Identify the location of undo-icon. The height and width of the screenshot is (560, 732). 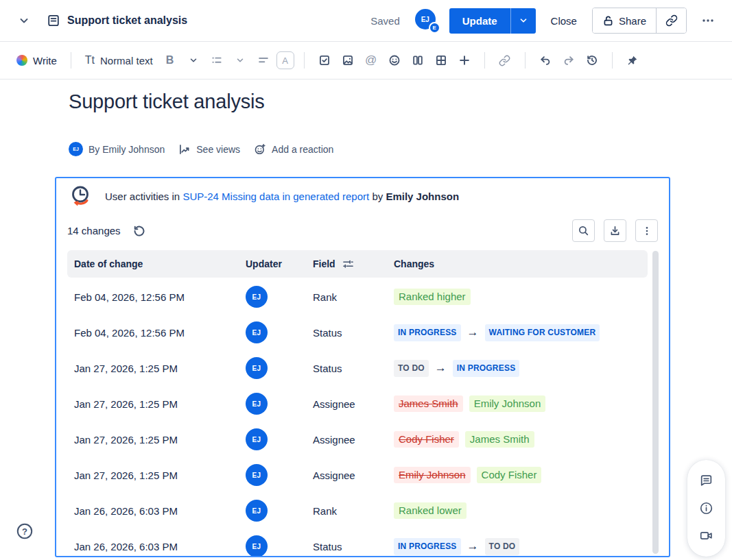
(545, 60).